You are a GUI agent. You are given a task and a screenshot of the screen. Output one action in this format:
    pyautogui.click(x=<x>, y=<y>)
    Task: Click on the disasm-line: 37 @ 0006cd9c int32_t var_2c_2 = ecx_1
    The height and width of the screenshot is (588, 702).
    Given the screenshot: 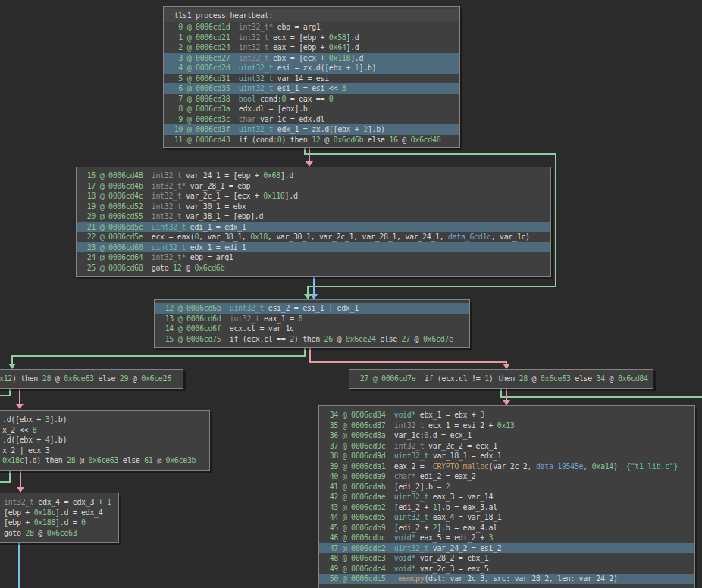 What is the action you would take?
    pyautogui.click(x=506, y=446)
    